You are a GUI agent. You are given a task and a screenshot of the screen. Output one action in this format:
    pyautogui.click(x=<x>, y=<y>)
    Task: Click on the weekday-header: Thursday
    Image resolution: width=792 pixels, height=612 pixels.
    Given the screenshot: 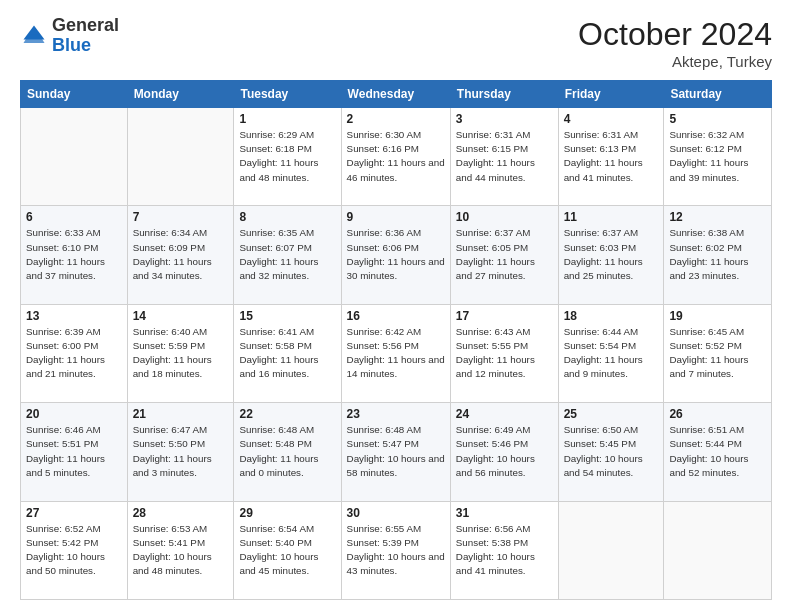 What is the action you would take?
    pyautogui.click(x=504, y=94)
    